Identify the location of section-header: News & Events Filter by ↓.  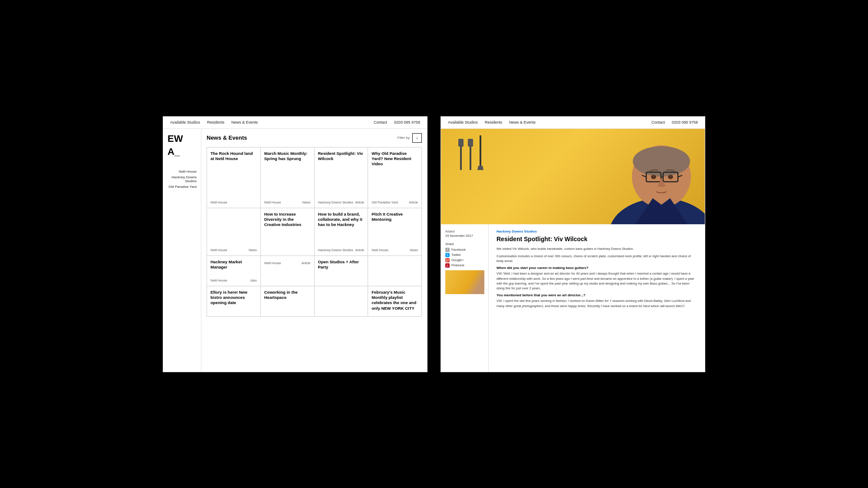
(314, 138).